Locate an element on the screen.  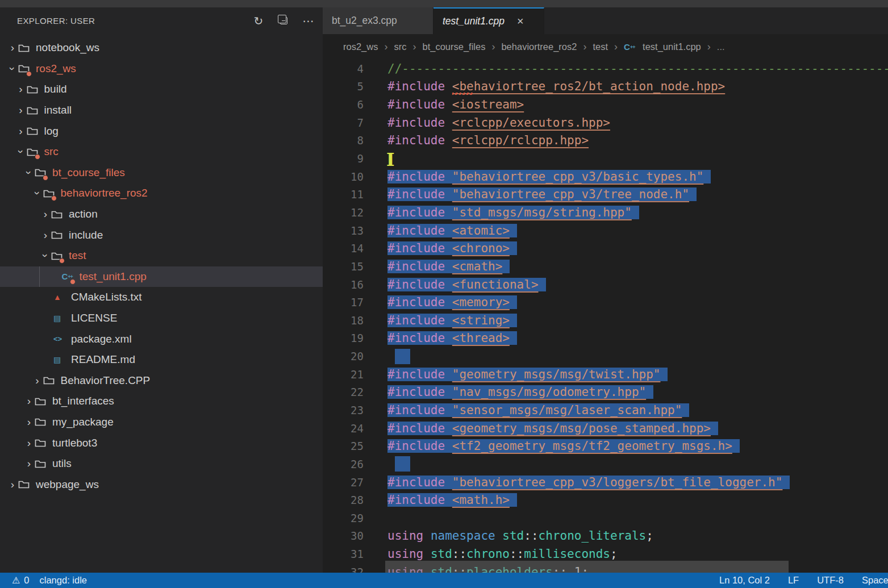
tree-item-license: ▤LICENSE is located at coordinates (161, 318).